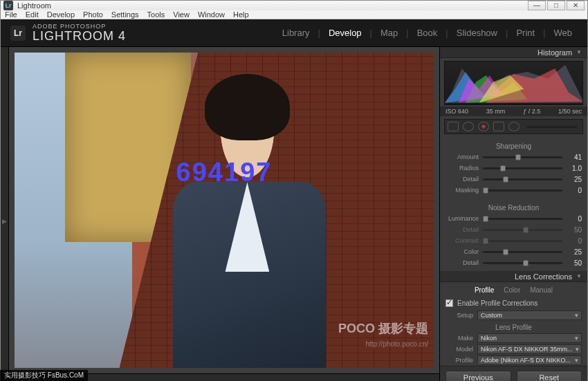 The image size is (588, 381). What do you see at coordinates (462, 157) in the screenshot?
I see `sharpening-label: Amount` at bounding box center [462, 157].